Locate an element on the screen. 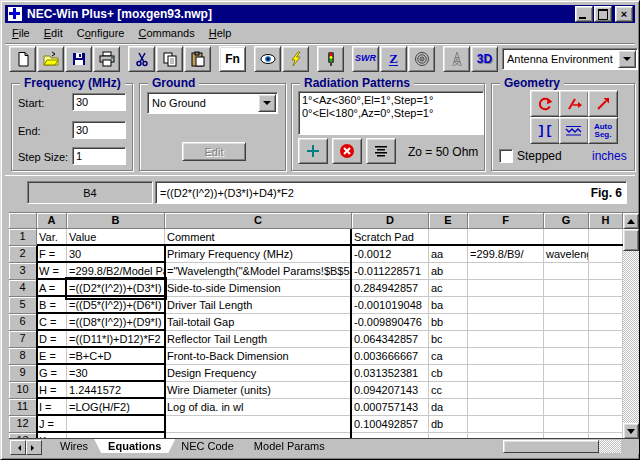 Image resolution: width=640 pixels, height=460 pixels. cell: 0.031352381 is located at coordinates (390, 374).